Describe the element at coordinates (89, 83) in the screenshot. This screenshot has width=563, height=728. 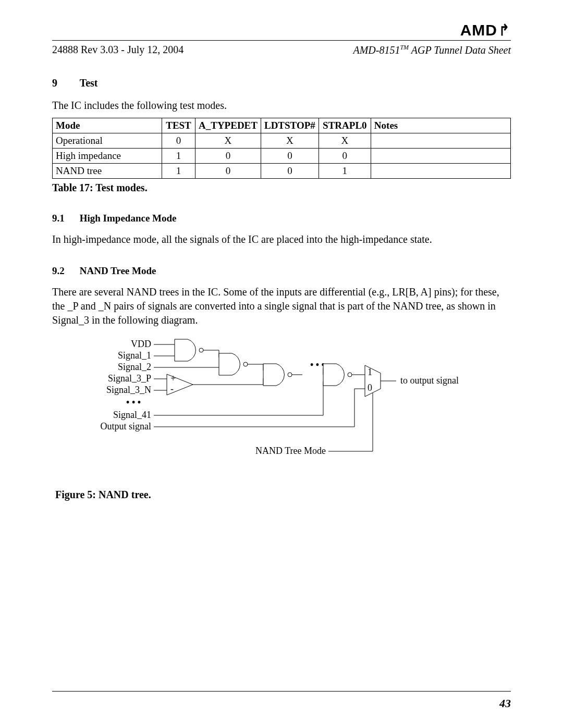
I see `section-title: Test` at that location.